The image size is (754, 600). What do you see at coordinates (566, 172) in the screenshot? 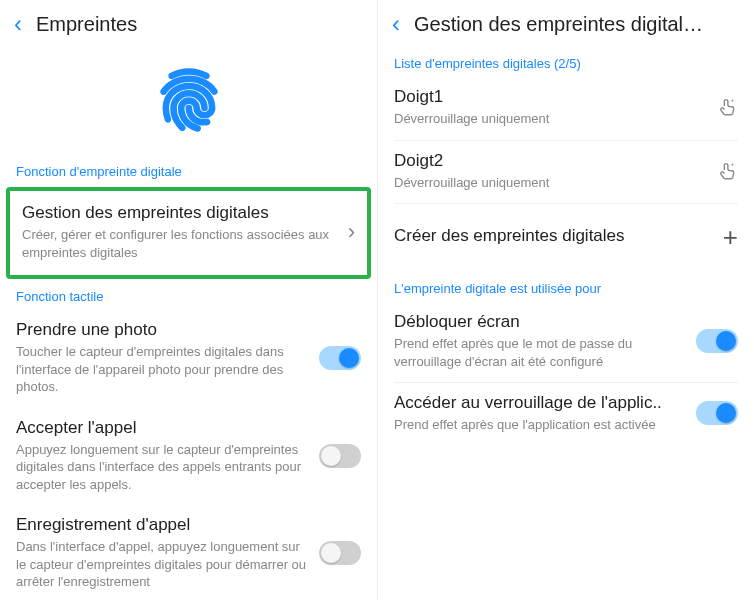
I see `row-finger-2: Doigt2 Déverrouillage uniquement` at bounding box center [566, 172].